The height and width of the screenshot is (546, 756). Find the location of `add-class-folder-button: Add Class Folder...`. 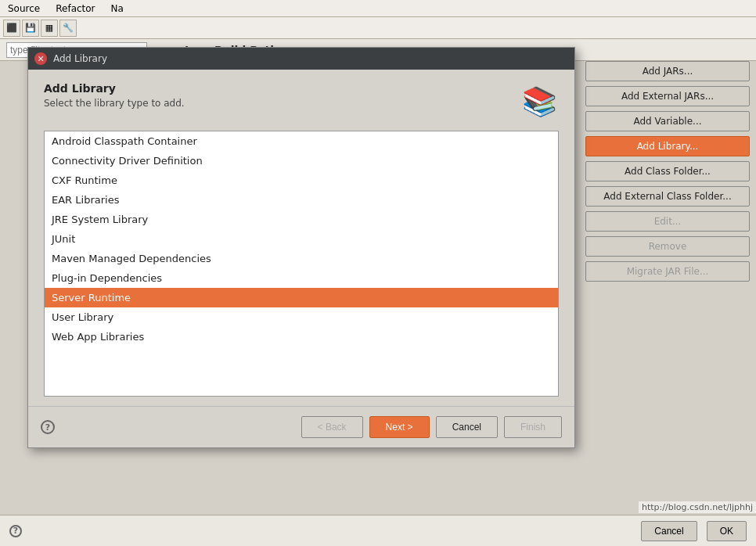

add-class-folder-button: Add Class Folder... is located at coordinates (668, 171).